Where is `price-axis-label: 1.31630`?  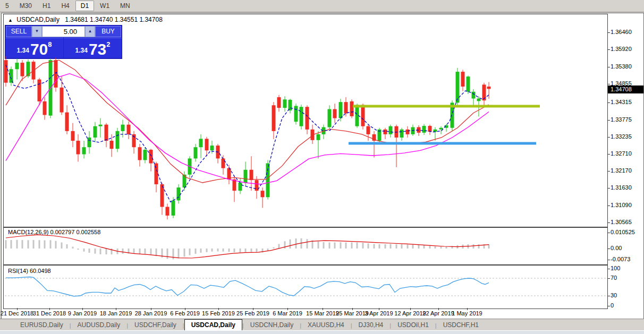 price-axis-label: 1.31630 is located at coordinates (621, 187).